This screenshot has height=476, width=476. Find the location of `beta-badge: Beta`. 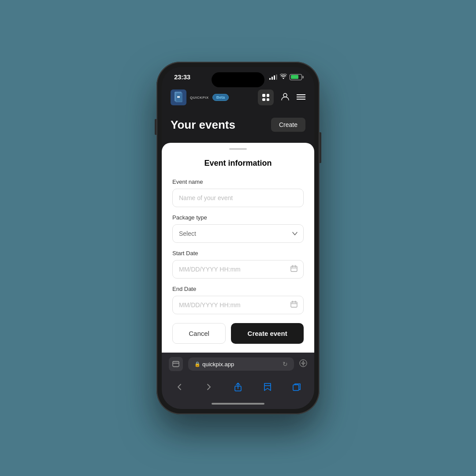

beta-badge: Beta is located at coordinates (221, 97).